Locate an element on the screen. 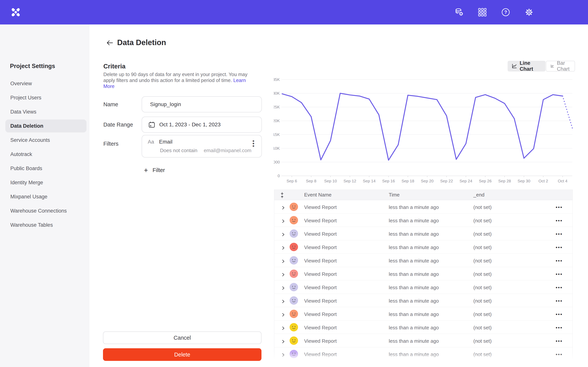  apps-grid-icon is located at coordinates (482, 12).